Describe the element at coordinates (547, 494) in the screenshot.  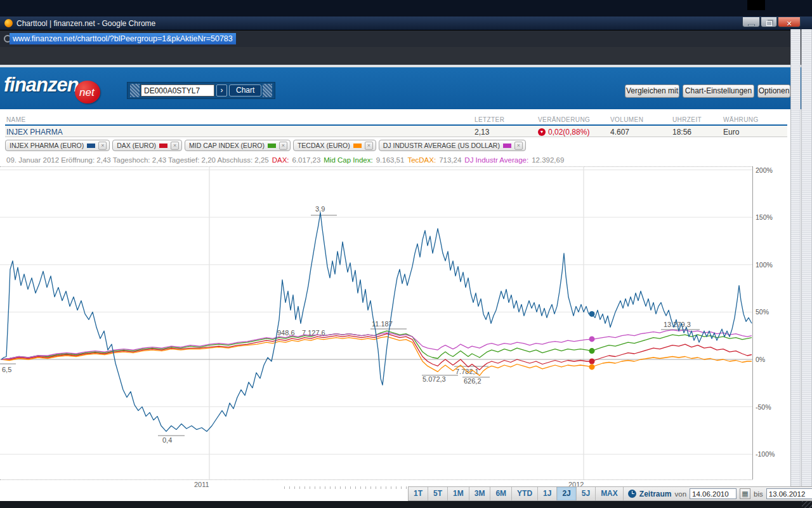
I see `period-button-1j: 1J` at that location.